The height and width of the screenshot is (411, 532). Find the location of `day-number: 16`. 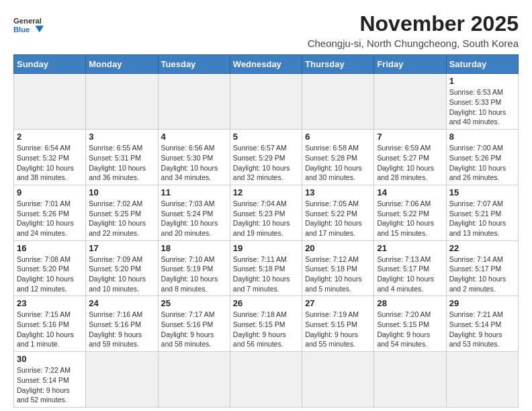

day-number: 16 is located at coordinates (50, 248).